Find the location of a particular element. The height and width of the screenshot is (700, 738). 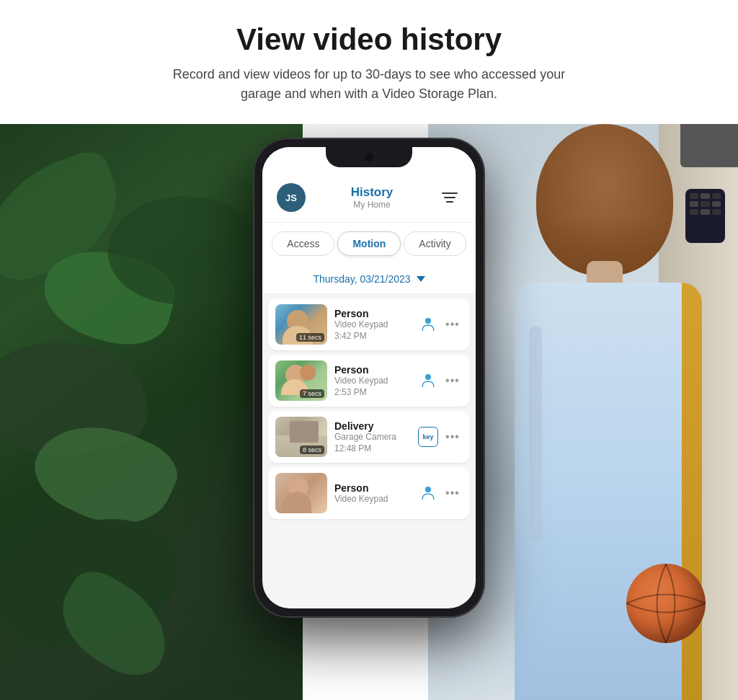

more-button-4: ••• is located at coordinates (453, 493).